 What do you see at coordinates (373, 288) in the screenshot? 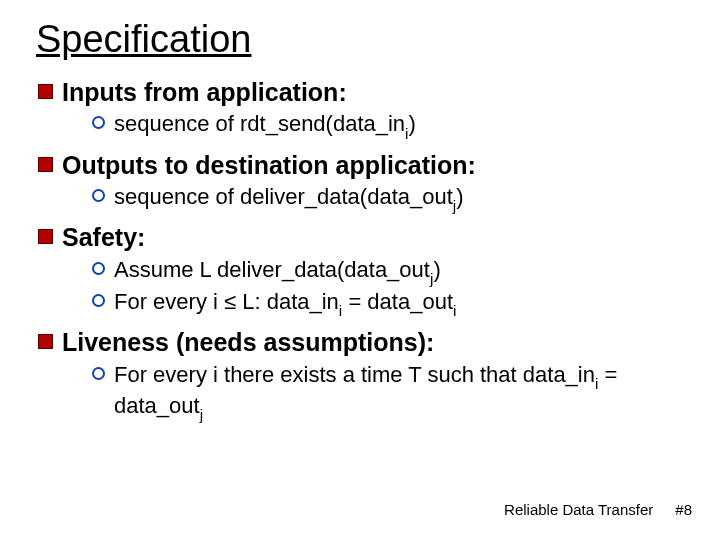
I see `sub-list: Assume L deliver_data(data_outj) For eve…` at bounding box center [373, 288].